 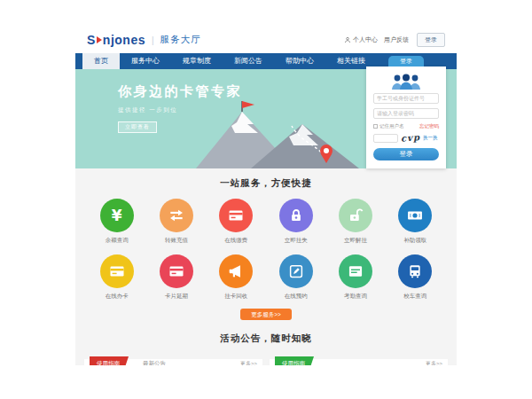 I want to click on banknote-icon, so click(x=415, y=215).